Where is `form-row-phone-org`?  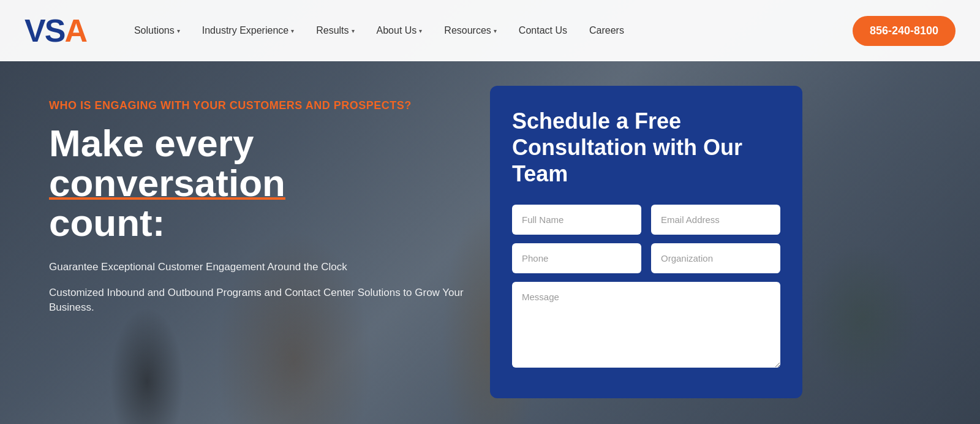
form-row-phone-org is located at coordinates (646, 259).